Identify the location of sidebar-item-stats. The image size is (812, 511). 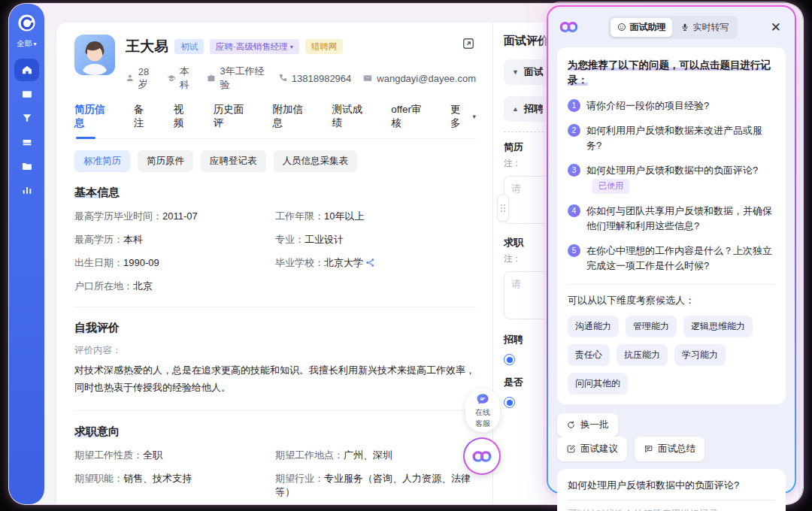
(27, 190).